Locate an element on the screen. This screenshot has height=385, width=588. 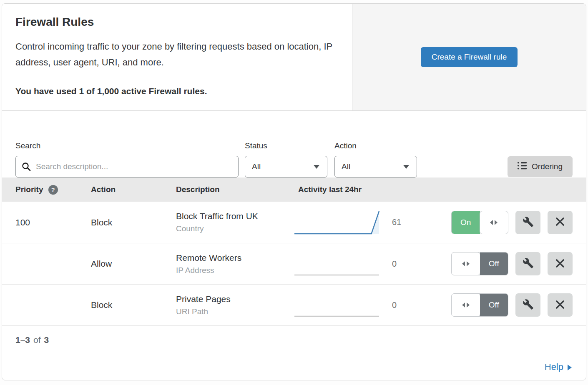
action-select: All is located at coordinates (376, 167).